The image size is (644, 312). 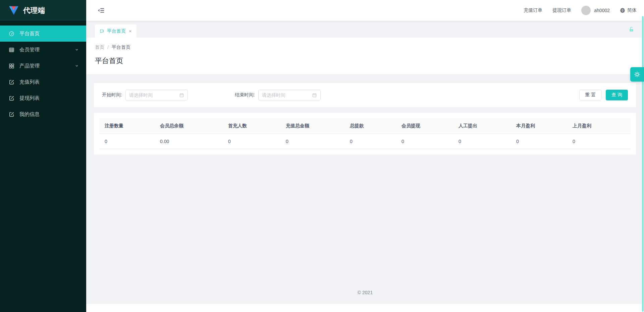 I want to click on sidebar-item-label: 会员管理, so click(x=30, y=50).